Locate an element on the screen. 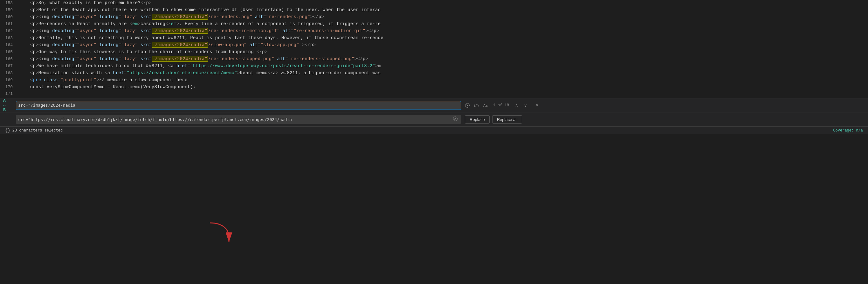  line-content: const VerySlowComponentMemo = React.memo… is located at coordinates (443, 87).